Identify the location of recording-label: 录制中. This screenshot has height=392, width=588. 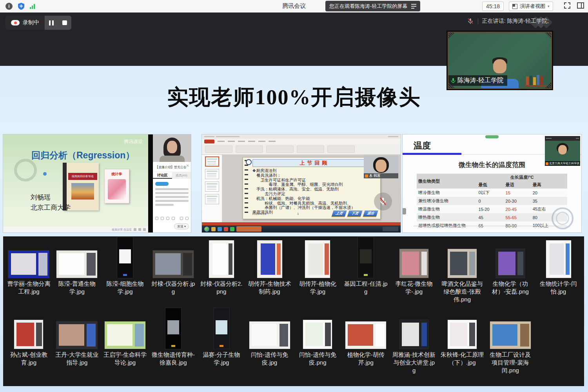
(31, 23).